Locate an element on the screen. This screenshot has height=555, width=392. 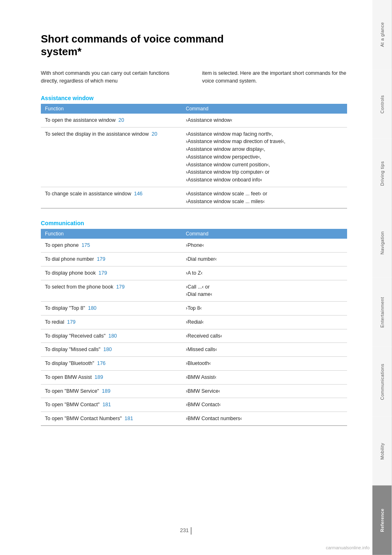
command-cell: ›Assistance window scale ... feet‹ or ›A… is located at coordinates (265, 198).